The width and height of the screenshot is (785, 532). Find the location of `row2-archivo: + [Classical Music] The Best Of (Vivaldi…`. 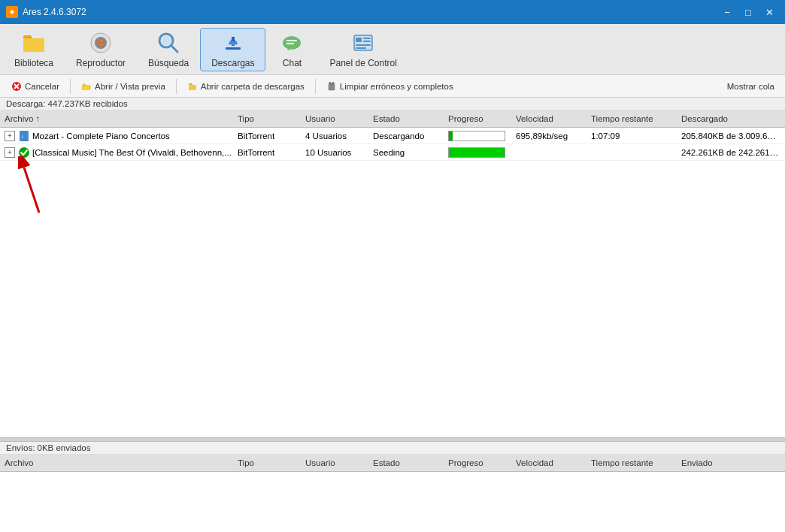

row2-archivo: + [Classical Music] The Best Of (Vivaldi… is located at coordinates (117, 153).